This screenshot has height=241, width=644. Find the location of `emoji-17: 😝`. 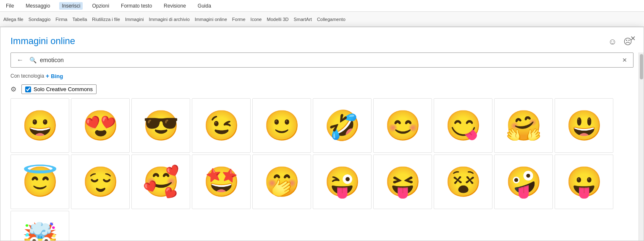

emoji-17: 😝 is located at coordinates (403, 182).